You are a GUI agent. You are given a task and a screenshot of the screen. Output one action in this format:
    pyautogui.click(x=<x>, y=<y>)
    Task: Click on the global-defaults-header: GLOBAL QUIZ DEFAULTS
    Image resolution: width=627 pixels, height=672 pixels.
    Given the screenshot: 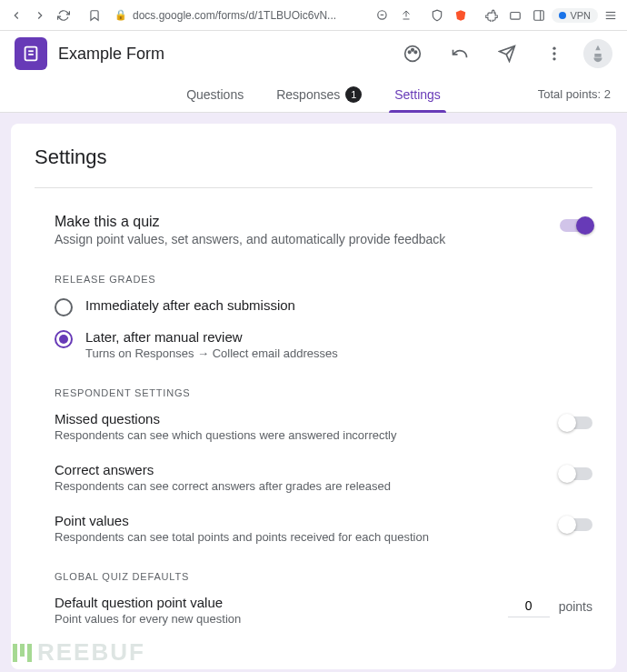 What is the action you would take?
    pyautogui.click(x=323, y=577)
    